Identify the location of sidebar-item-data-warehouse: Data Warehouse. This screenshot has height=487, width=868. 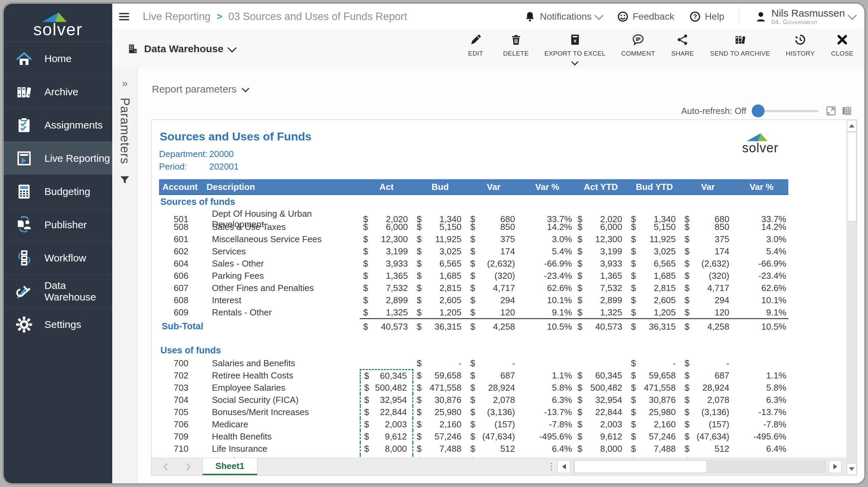
(58, 291).